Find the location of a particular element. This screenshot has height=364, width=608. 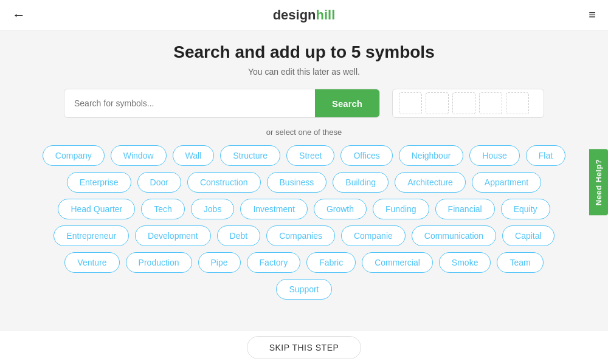

tag-house: House is located at coordinates (494, 156).